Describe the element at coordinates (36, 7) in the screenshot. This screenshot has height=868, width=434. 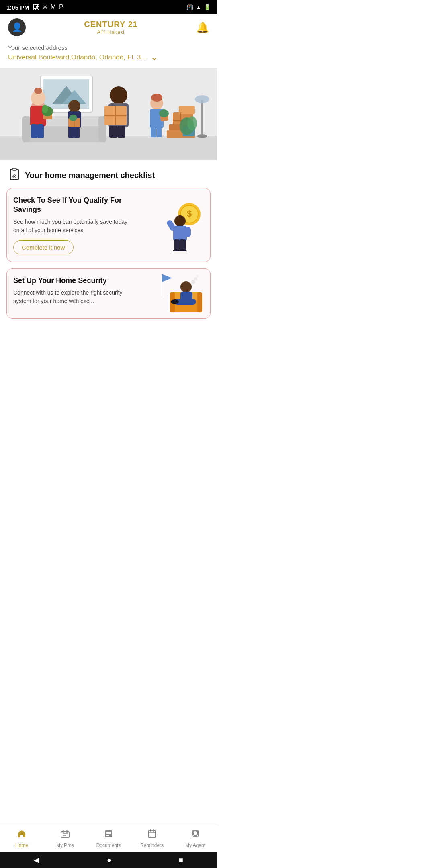
I see `image-status-icon: 🖼` at that location.